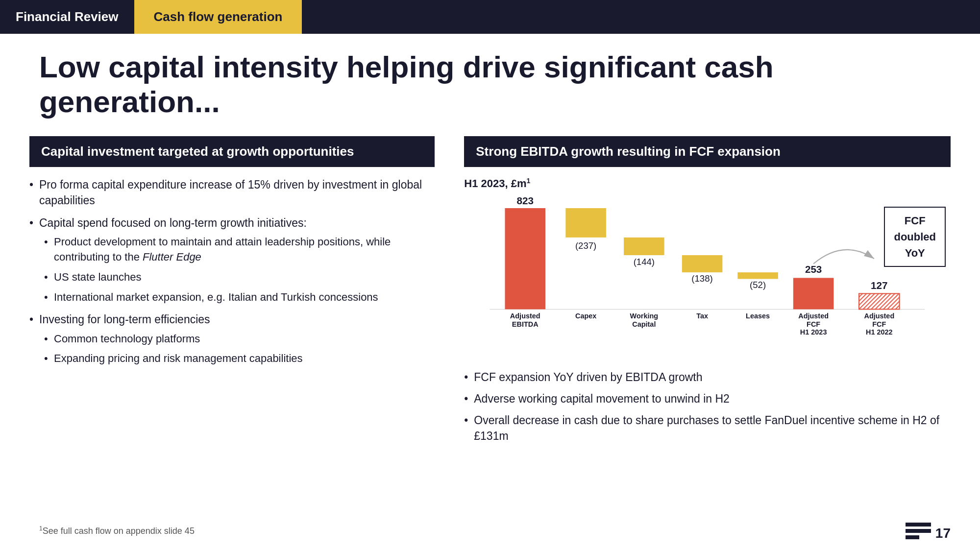 Image resolution: width=980 pixels, height=551 pixels. Describe the element at coordinates (708, 399) in the screenshot. I see `right-bullet-2: Adverse working capital movement to unwi…` at that location.